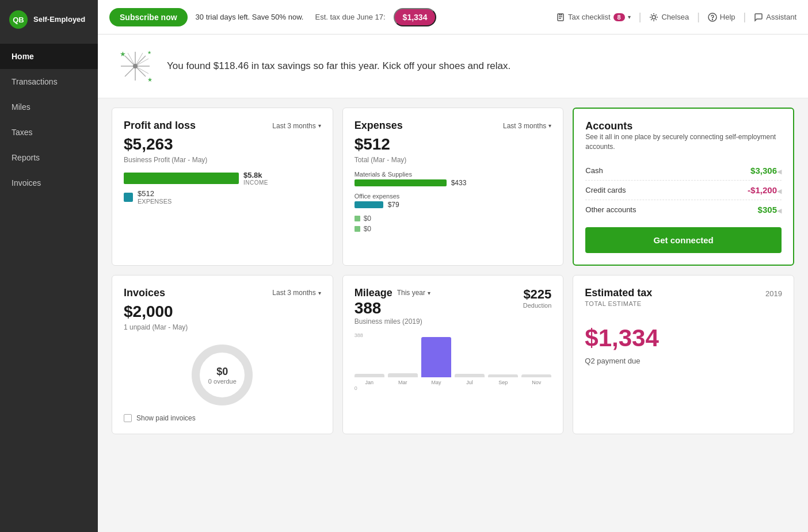 The height and width of the screenshot is (532, 808). I want to click on bar-nov-label: Nov, so click(536, 382).